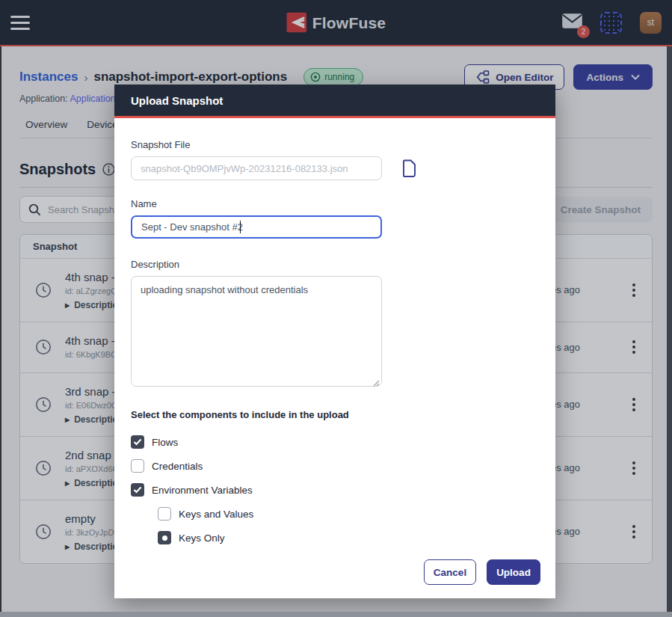  Describe the element at coordinates (348, 538) in the screenshot. I see `option-keys-only: Keys Only` at that location.